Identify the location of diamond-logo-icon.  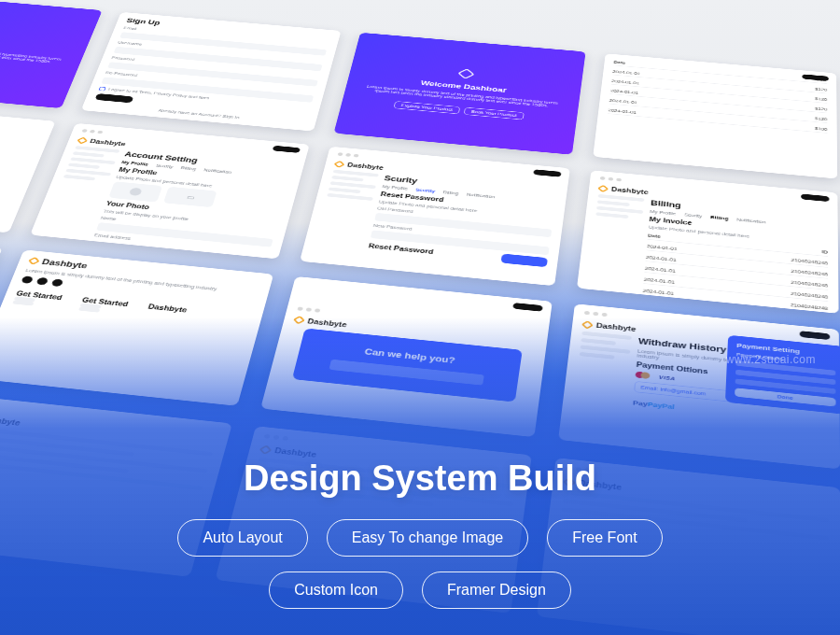
(467, 73).